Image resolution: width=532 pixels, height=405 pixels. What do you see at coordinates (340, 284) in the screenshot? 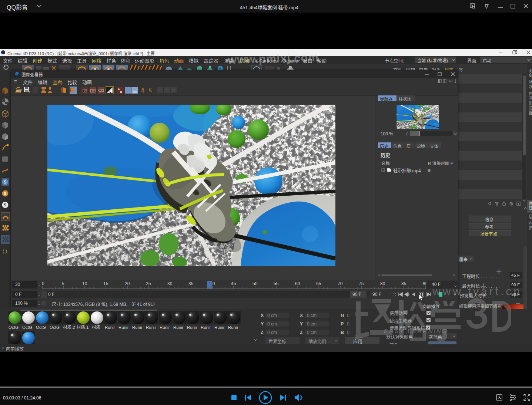
I see `svg-text: 70` at bounding box center [340, 284].